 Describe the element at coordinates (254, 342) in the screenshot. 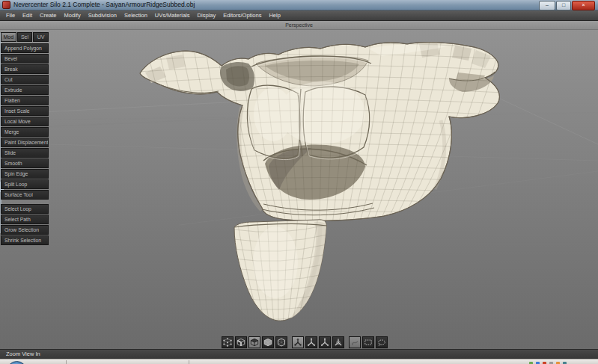

I see `component-modes-group` at that location.